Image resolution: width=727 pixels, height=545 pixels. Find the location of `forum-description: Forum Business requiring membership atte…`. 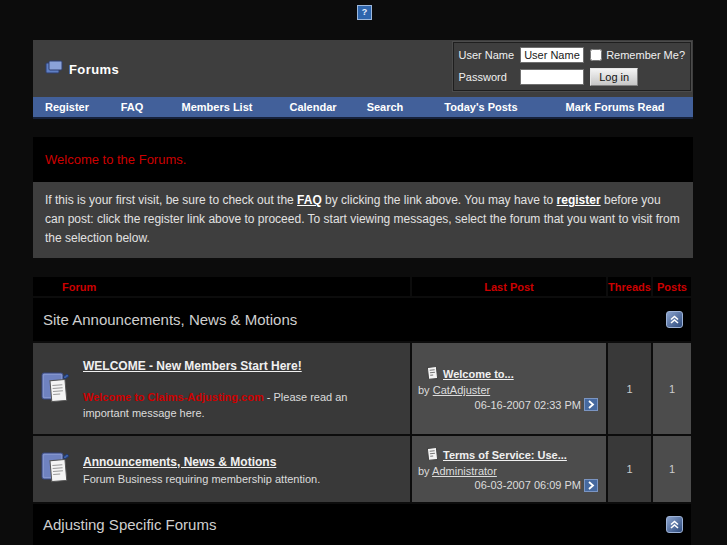

forum-description: Forum Business requiring membership atte… is located at coordinates (202, 479).